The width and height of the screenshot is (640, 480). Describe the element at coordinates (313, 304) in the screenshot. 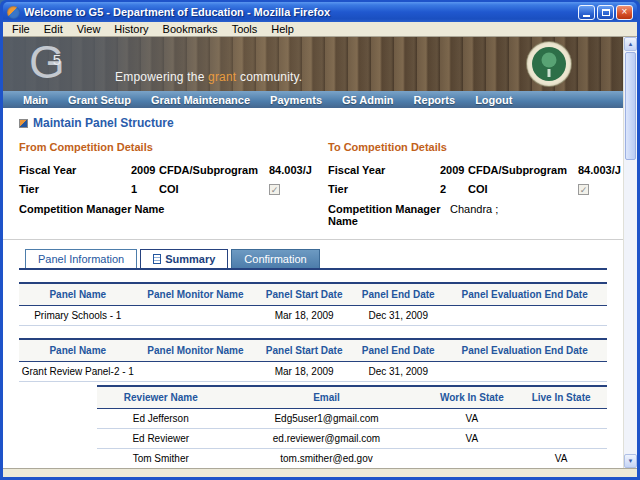

I see `panel-summary-table-1: Panel Name Panel Monitor Name Panel Star…` at that location.